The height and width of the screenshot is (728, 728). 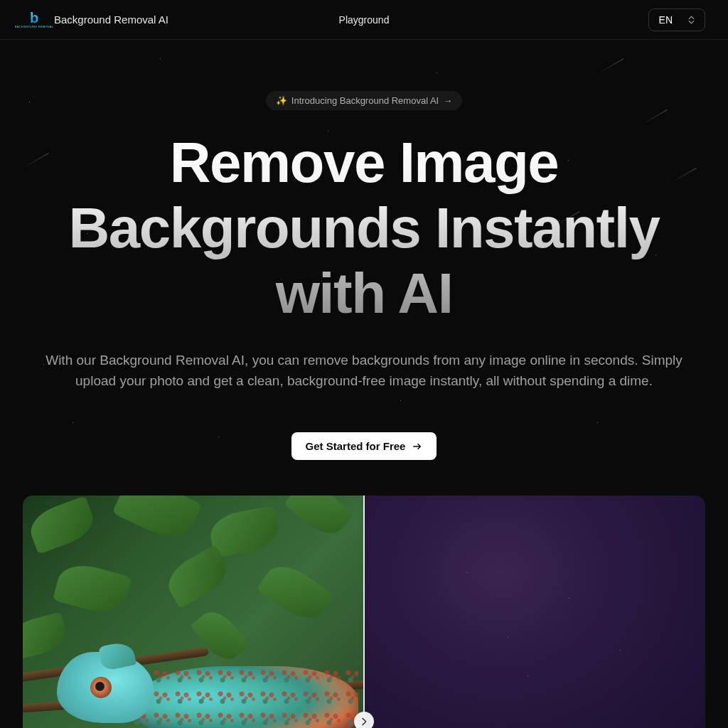 I want to click on brand-name: Background Removal AI, so click(x=111, y=20).